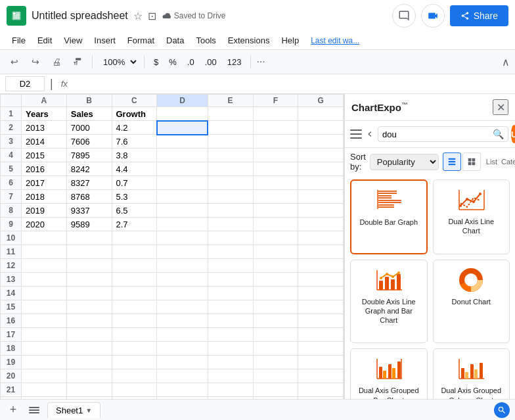 The image size is (515, 420). I want to click on cell-d4, so click(183, 155).